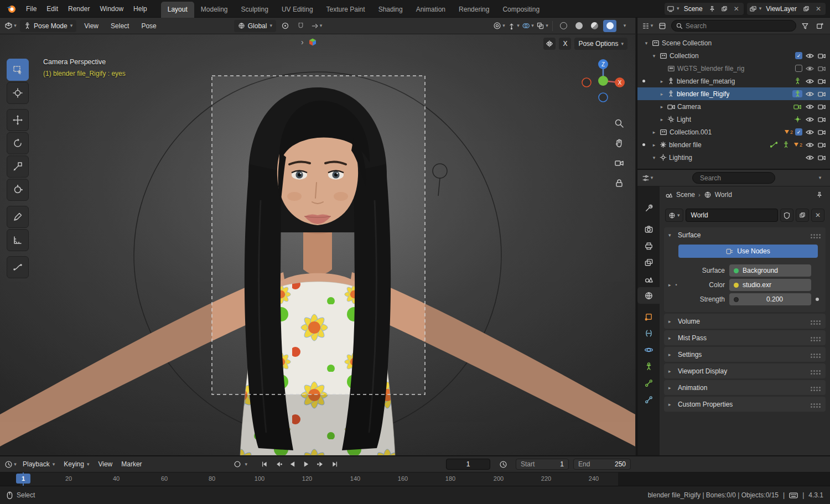  What do you see at coordinates (313, 42) in the screenshot?
I see `gizmo-cube-icon` at bounding box center [313, 42].